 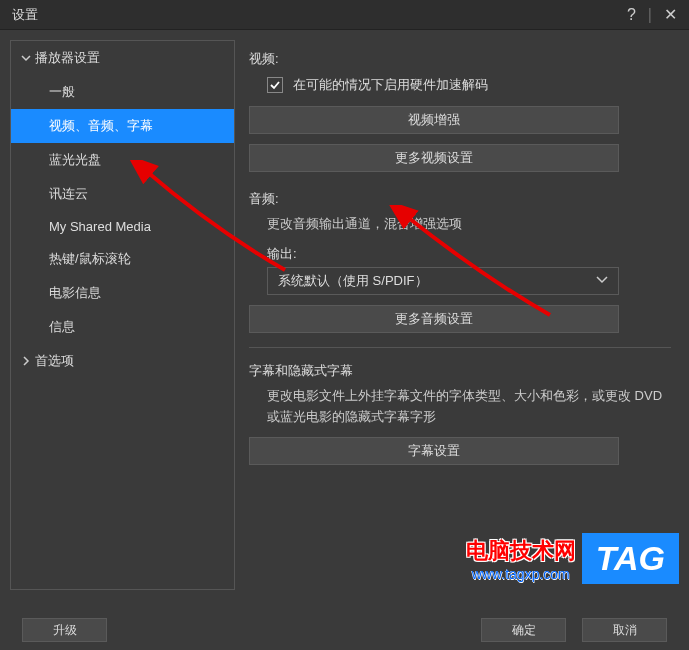 I want to click on upgrade-button: 升级, so click(x=64, y=630).